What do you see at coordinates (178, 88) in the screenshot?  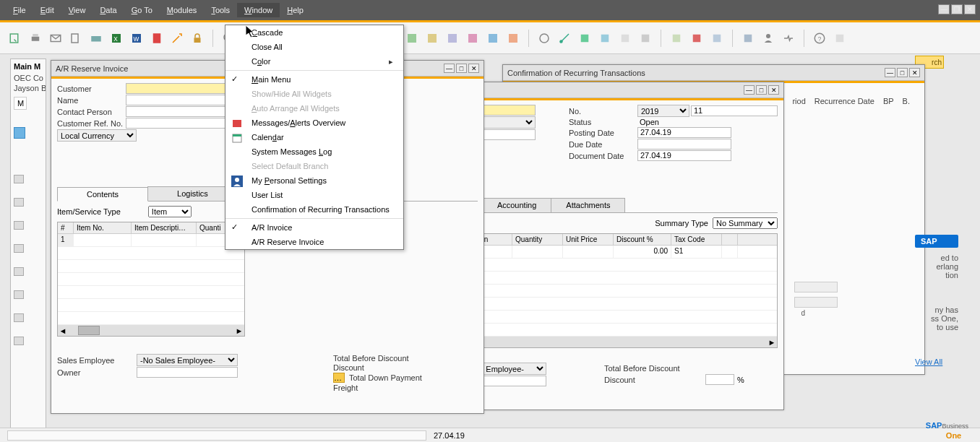 I see `customer-field` at bounding box center [178, 88].